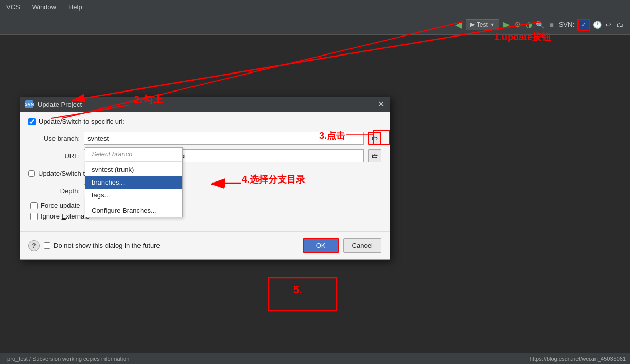  Describe the element at coordinates (315, 358) in the screenshot. I see `status-bar: : pro_test / Subversion working copies i…` at that location.